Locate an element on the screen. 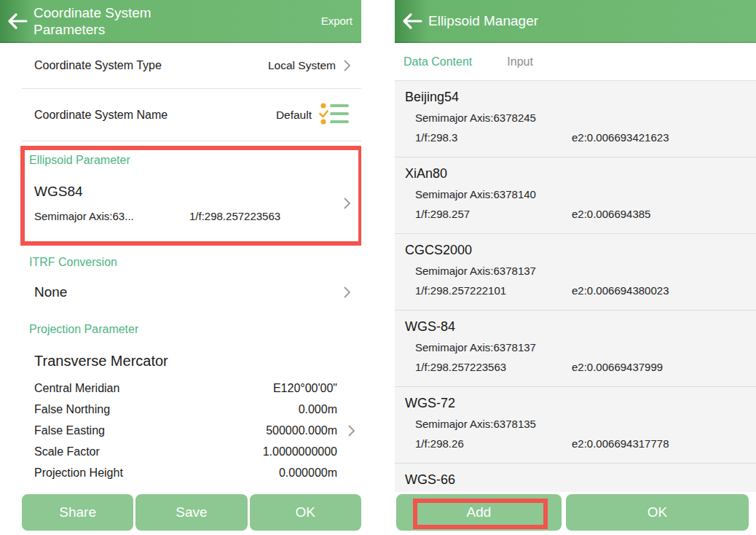 This screenshot has width=756, height=535. page-title: Coordinate System Parameters is located at coordinates (112, 21).